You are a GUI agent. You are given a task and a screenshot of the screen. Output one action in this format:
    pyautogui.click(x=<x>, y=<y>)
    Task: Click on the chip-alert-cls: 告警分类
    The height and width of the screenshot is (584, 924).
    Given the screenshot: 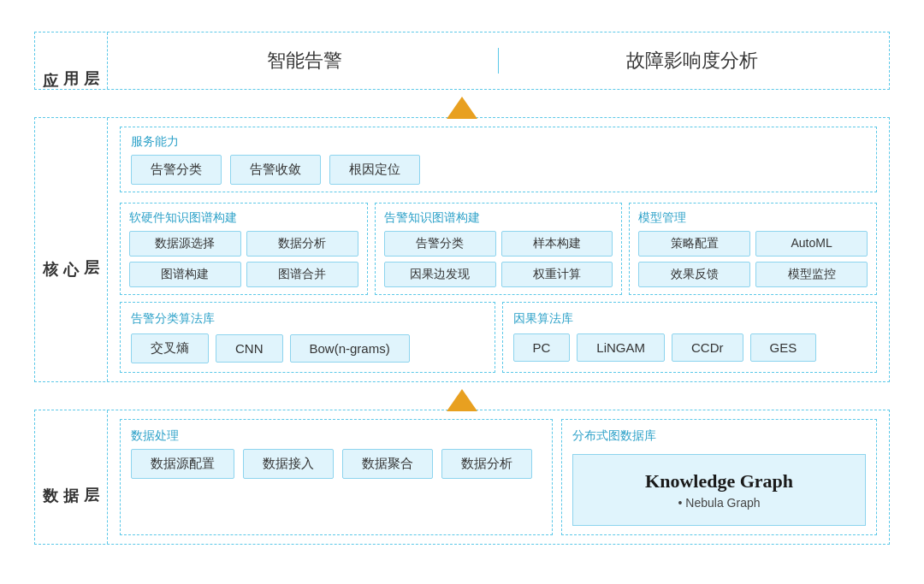 What is the action you would take?
    pyautogui.click(x=440, y=244)
    